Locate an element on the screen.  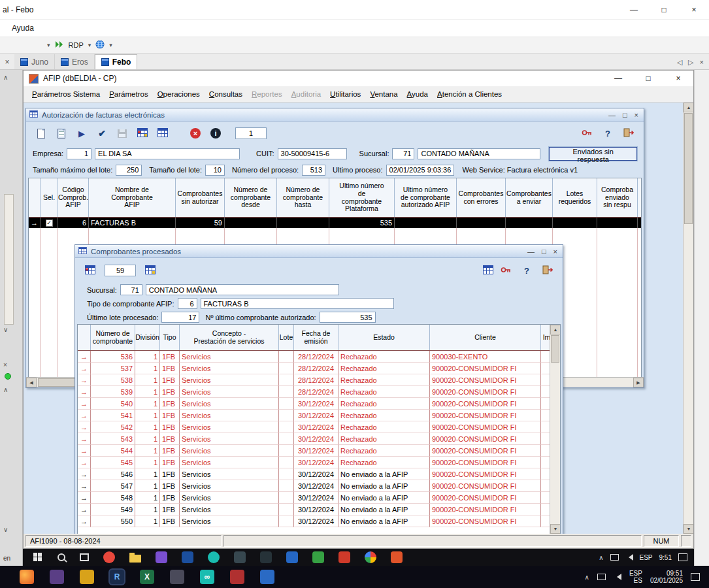
tipo-code-field: 6 is located at coordinates (188, 303).